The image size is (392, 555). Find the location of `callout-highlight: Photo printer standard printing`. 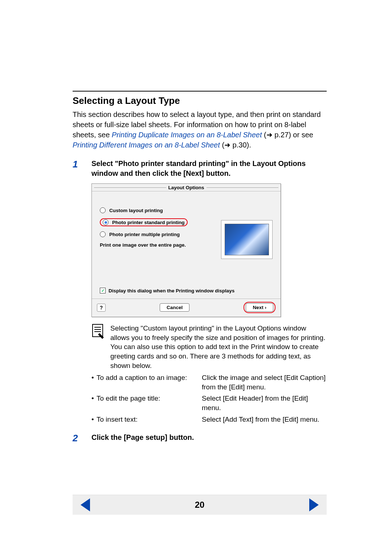

callout-highlight: Photo printer standard printing is located at coordinates (144, 222).